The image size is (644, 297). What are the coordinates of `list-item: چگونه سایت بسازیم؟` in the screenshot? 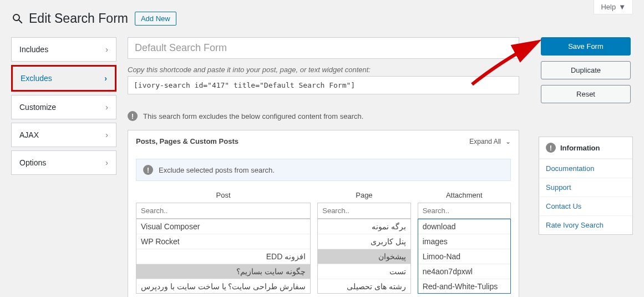 It's located at (223, 272).